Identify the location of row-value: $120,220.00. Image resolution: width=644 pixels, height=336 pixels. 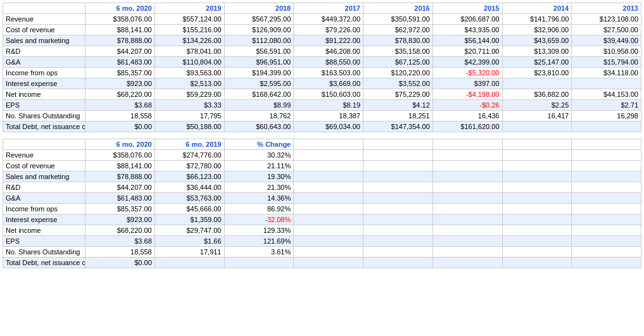
(398, 73).